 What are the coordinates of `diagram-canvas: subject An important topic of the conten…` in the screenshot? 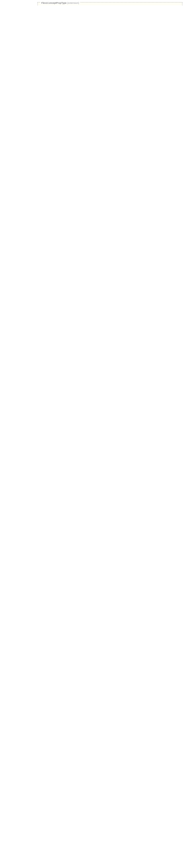 It's located at (94, 3).